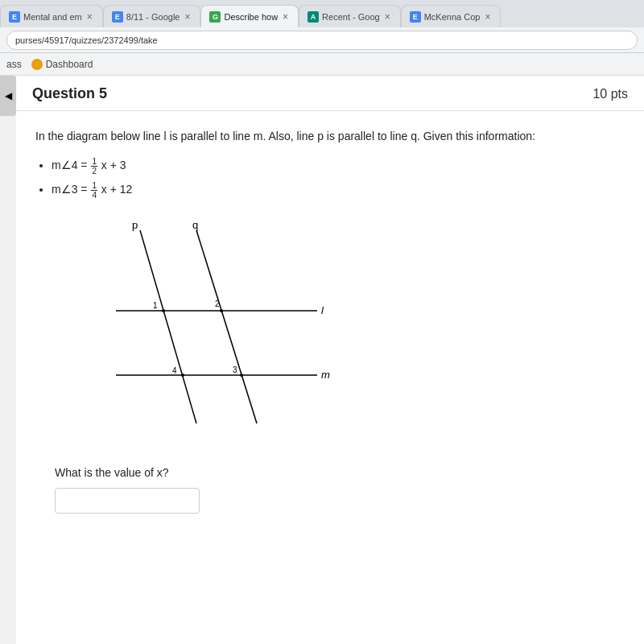  Describe the element at coordinates (71, 165) in the screenshot. I see `bullet1-prefix: m∠4 =` at that location.